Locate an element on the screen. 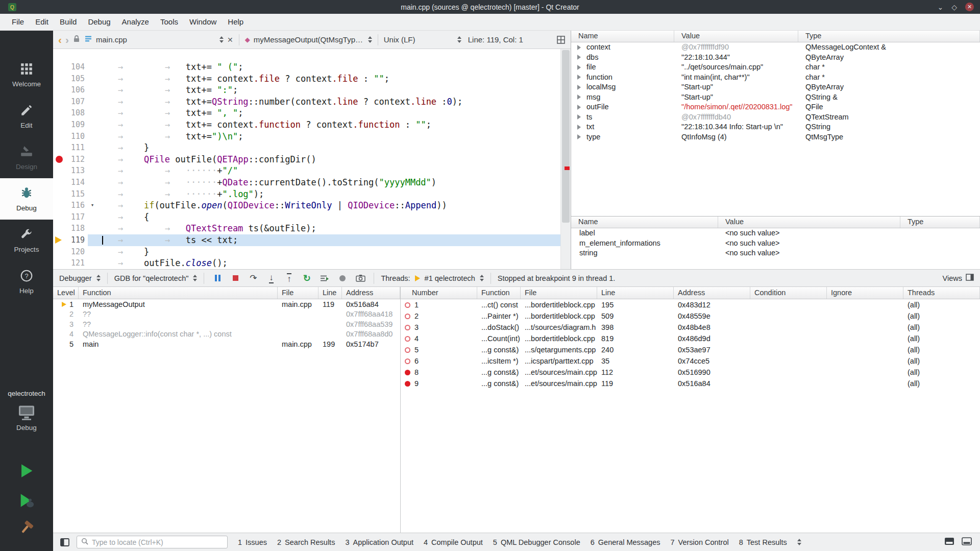 This screenshot has width=980, height=551. code-text: → → txt+= ", "; is located at coordinates (329, 113).